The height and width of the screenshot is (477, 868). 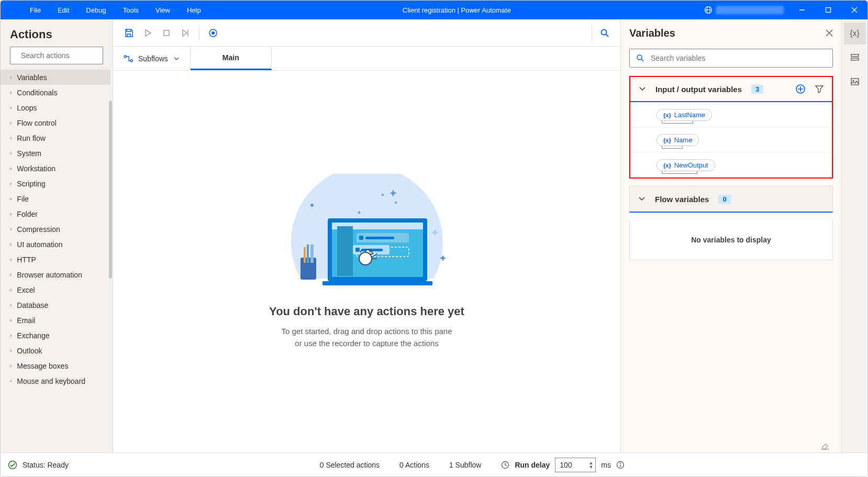 What do you see at coordinates (855, 34) in the screenshot?
I see `rail-variables-button: {x}` at bounding box center [855, 34].